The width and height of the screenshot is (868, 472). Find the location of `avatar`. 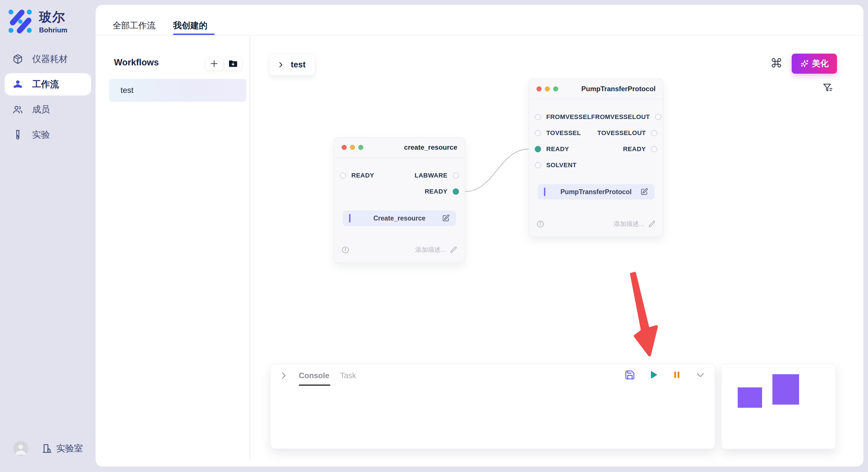

avatar is located at coordinates (21, 448).